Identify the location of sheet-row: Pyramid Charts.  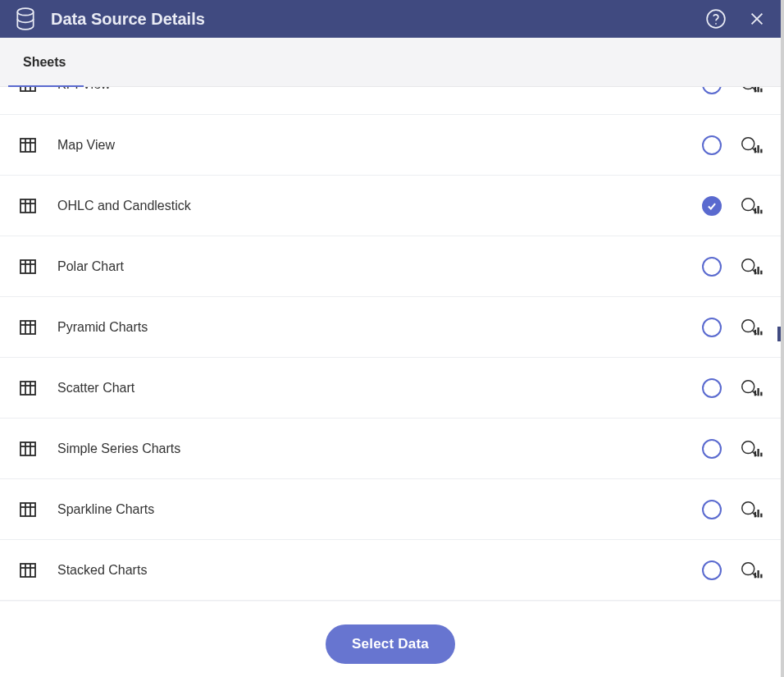
(390, 327).